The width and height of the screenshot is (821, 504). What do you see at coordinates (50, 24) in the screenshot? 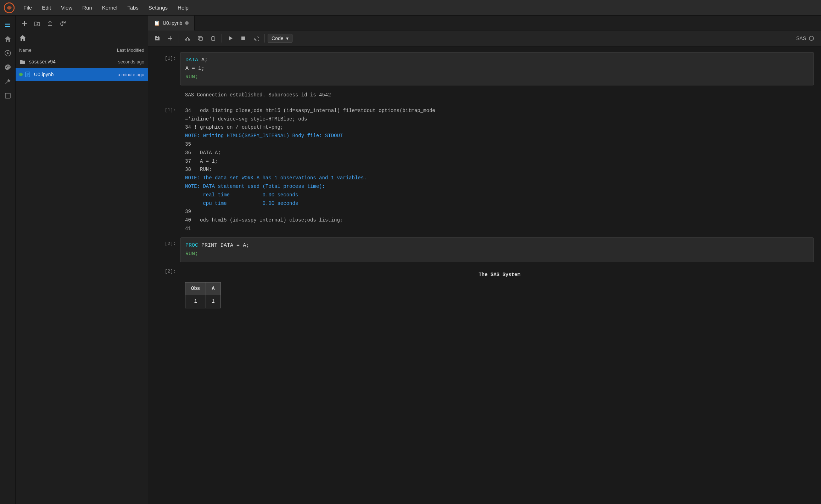
I see `upload-button` at bounding box center [50, 24].